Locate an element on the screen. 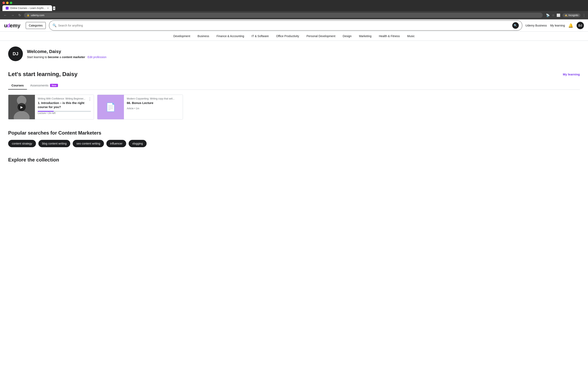 Image resolution: width=588 pixels, height=367 pixels. address-input-wrap: 🔒 udemy.com is located at coordinates (283, 15).